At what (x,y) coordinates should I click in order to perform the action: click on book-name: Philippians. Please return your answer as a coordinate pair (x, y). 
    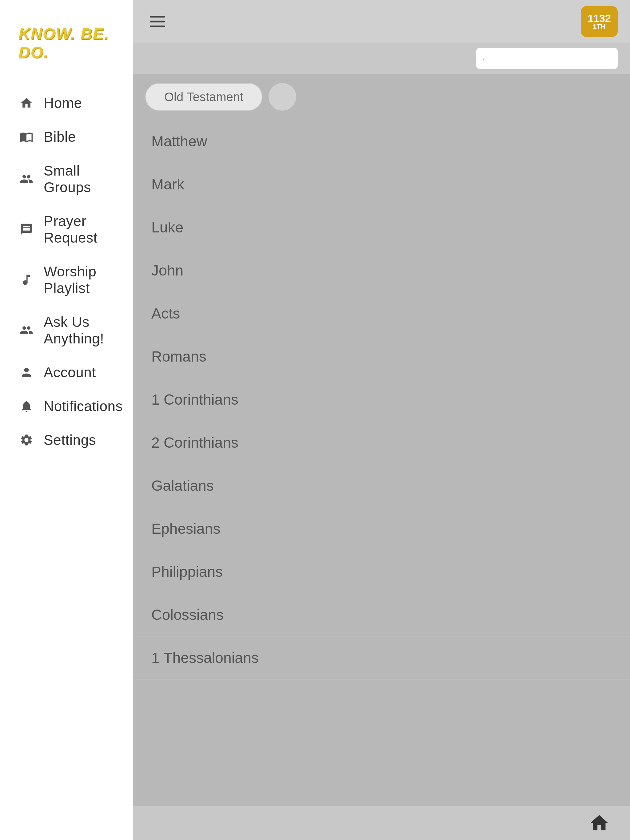
    Looking at the image, I should click on (187, 572).